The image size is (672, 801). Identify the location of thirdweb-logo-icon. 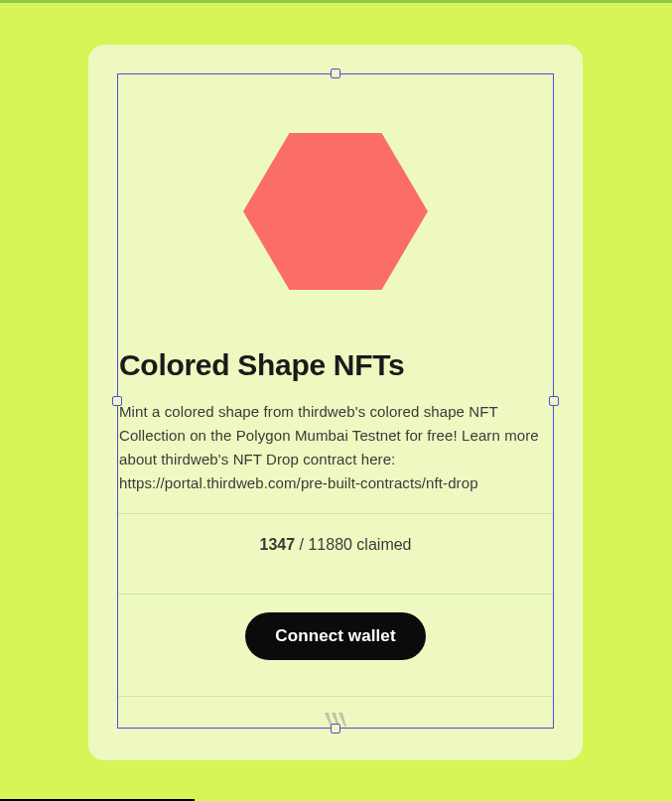
(336, 720).